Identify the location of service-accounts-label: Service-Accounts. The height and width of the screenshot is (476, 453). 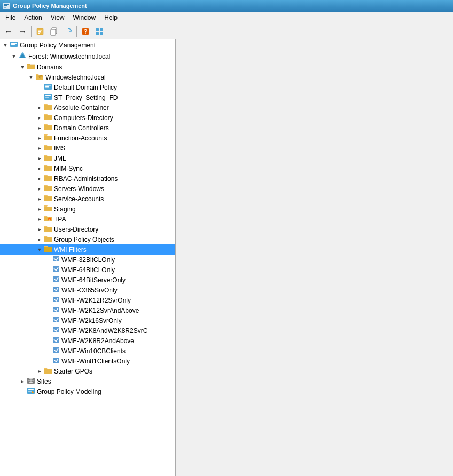
(79, 199).